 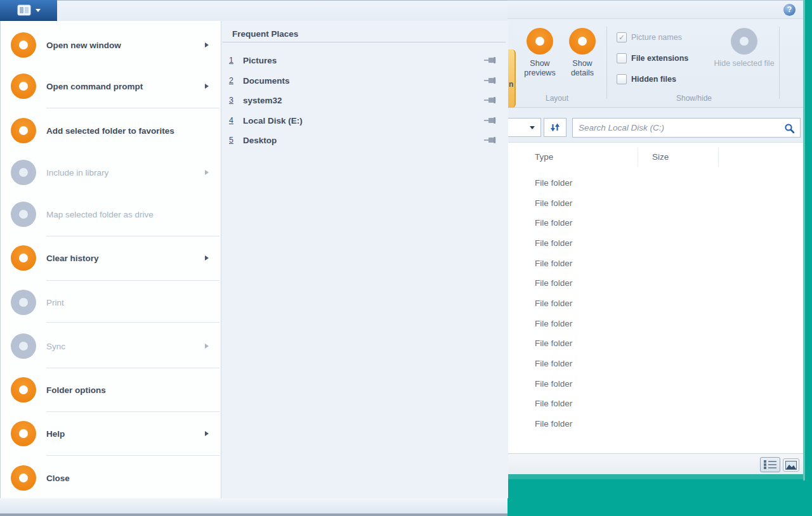 What do you see at coordinates (656, 464) in the screenshot?
I see `status-bar` at bounding box center [656, 464].